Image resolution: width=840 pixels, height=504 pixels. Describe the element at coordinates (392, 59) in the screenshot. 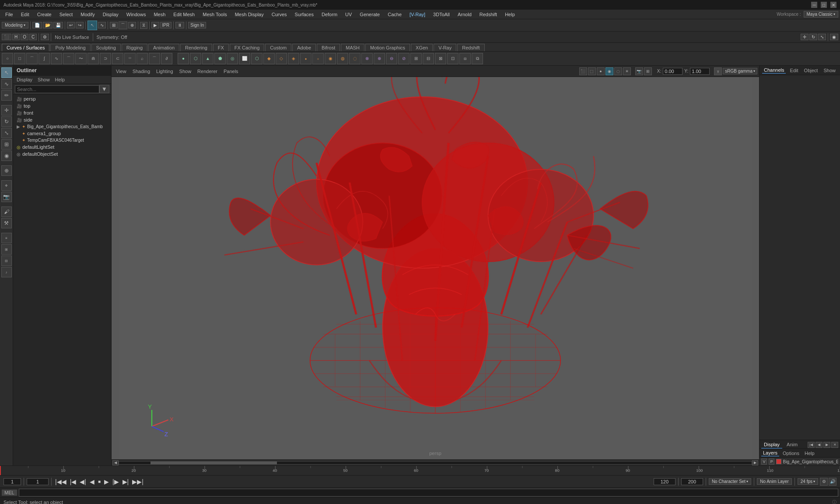

I see `shelf-icon-misc3: ⊖` at that location.